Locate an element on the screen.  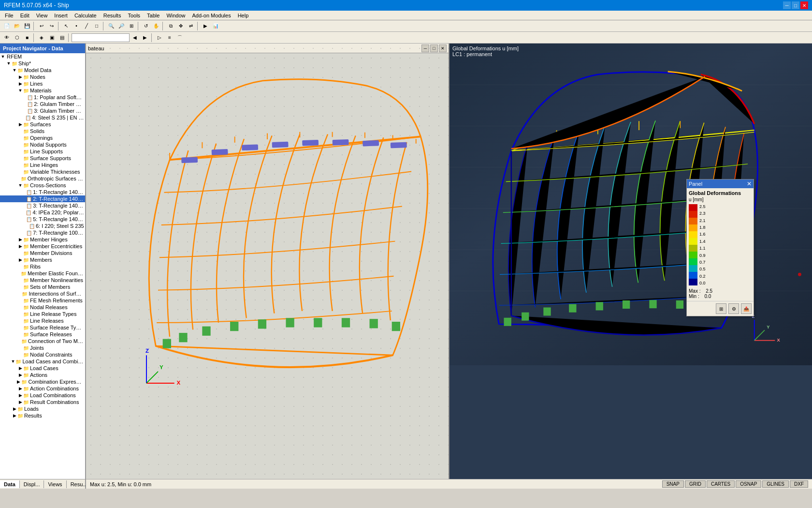
menu-file: File is located at coordinates (9, 15).